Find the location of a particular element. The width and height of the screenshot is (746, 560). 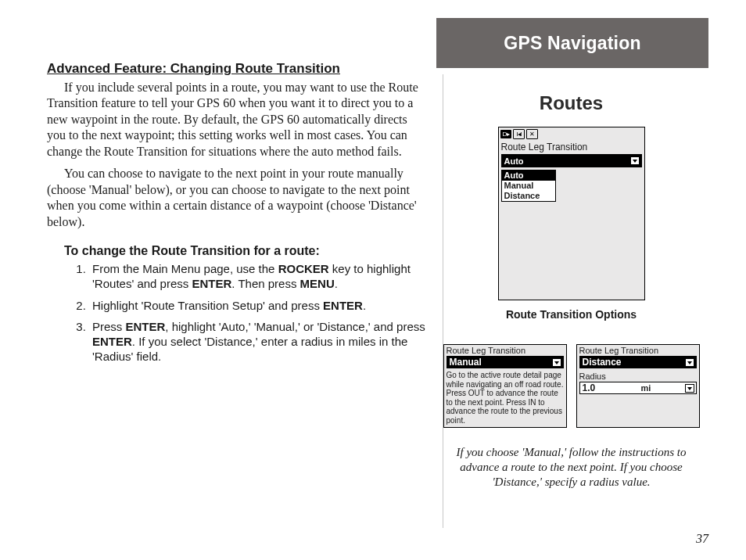

tab-icon-2: I◂I is located at coordinates (519, 135).